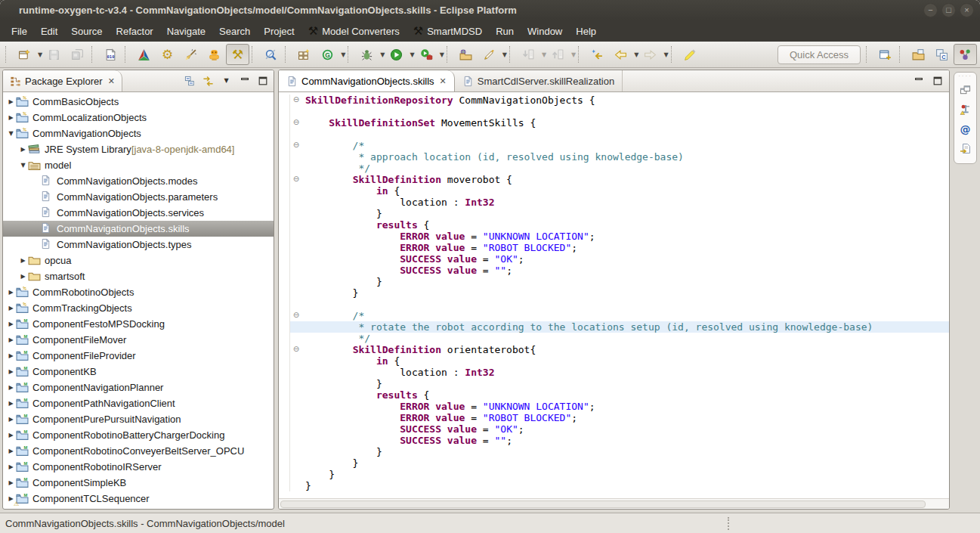 The width and height of the screenshot is (980, 533). Describe the element at coordinates (190, 81) in the screenshot. I see `collapse-all-button` at that location.